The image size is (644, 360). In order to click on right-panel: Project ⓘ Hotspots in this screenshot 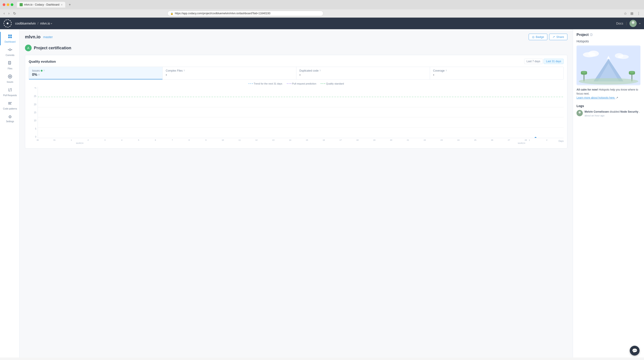, I will do `click(608, 193)`.